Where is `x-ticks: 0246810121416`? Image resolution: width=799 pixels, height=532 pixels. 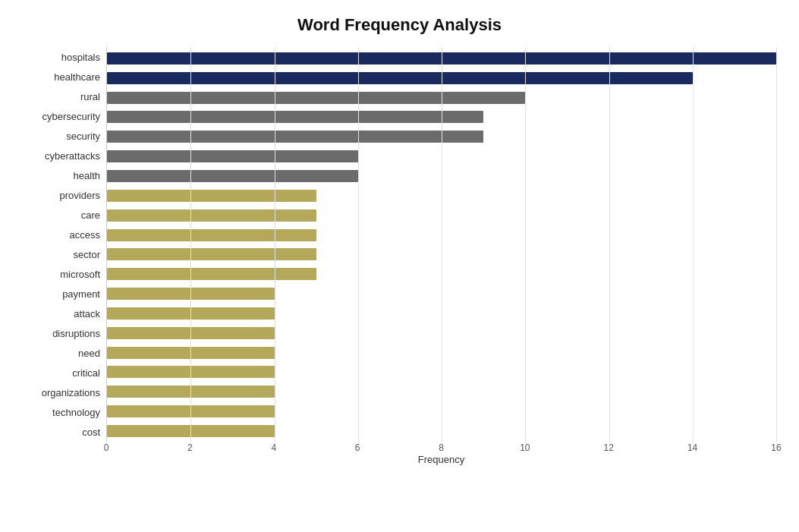
x-ticks: 0246810121416 is located at coordinates (442, 446).